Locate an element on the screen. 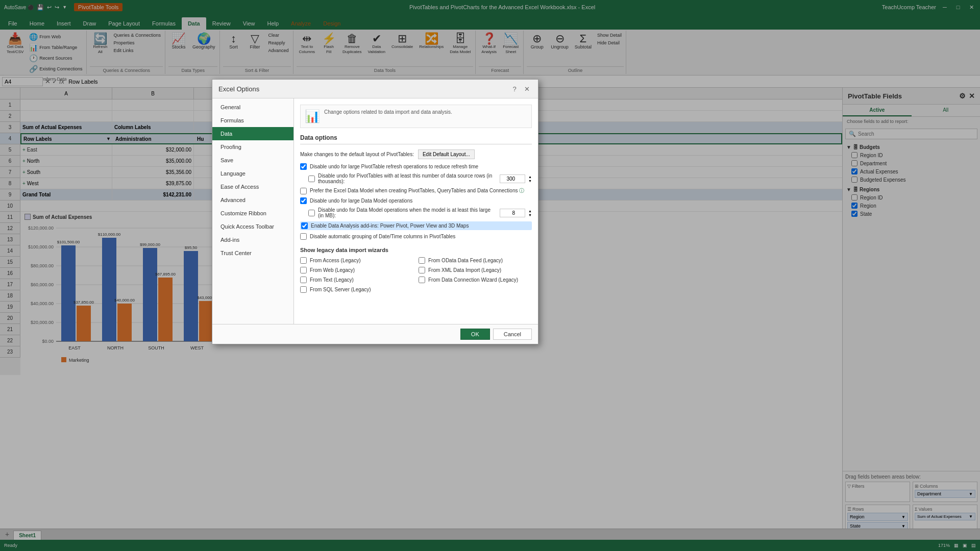  legacy-grid: From Access (Legacy) From Web (Legacy) F… is located at coordinates (416, 277).